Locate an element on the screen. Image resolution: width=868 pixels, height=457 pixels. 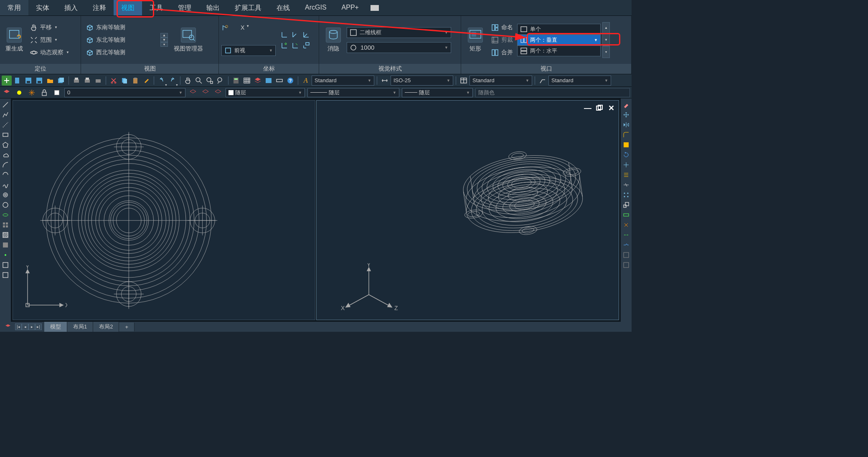
pan-tool-button is located at coordinates (188, 81).